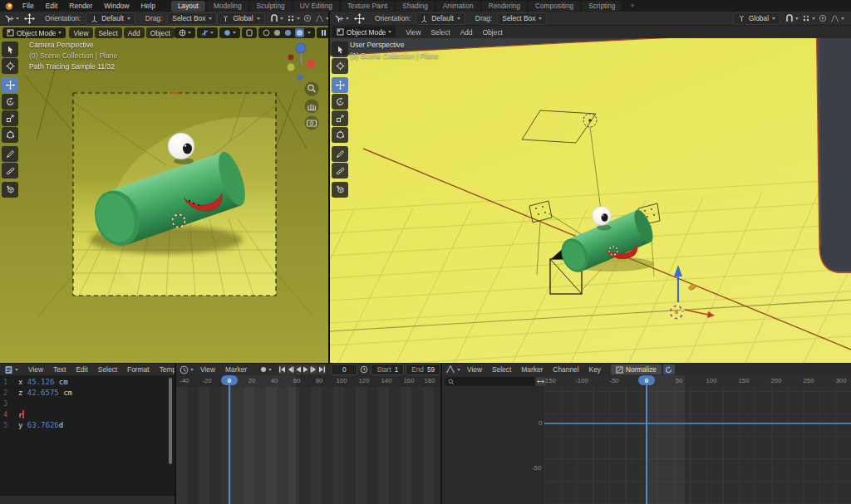 Image resolution: width=851 pixels, height=504 pixels. What do you see at coordinates (838, 18) in the screenshot?
I see `falloff-curve-icon` at bounding box center [838, 18].